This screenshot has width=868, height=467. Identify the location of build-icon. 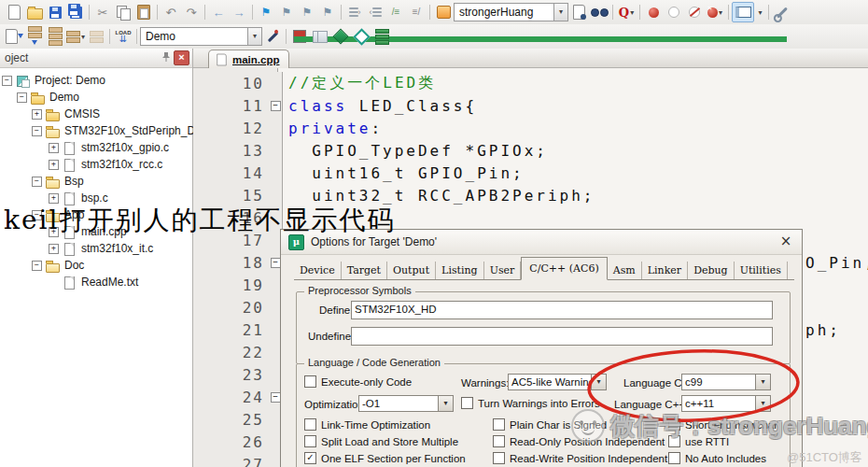
(35, 36).